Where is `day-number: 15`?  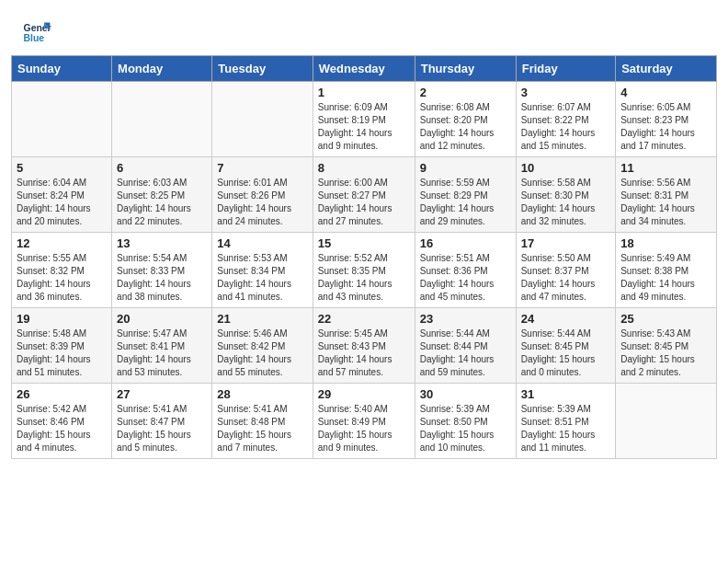
day-number: 15 is located at coordinates (364, 243).